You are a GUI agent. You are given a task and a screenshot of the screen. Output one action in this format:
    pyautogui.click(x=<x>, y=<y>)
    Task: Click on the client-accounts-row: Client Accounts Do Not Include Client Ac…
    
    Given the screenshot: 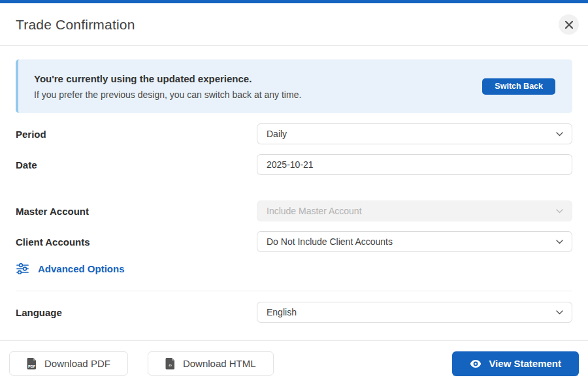 What is the action you would take?
    pyautogui.click(x=294, y=242)
    